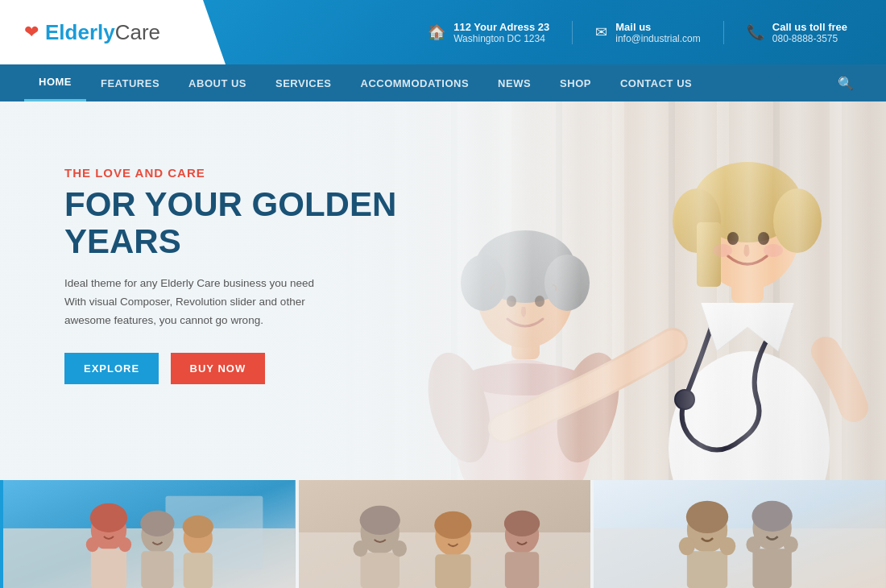  Describe the element at coordinates (416, 83) in the screenshot. I see `nav-item-accommodations: ACCOMMODATIONS` at that location.